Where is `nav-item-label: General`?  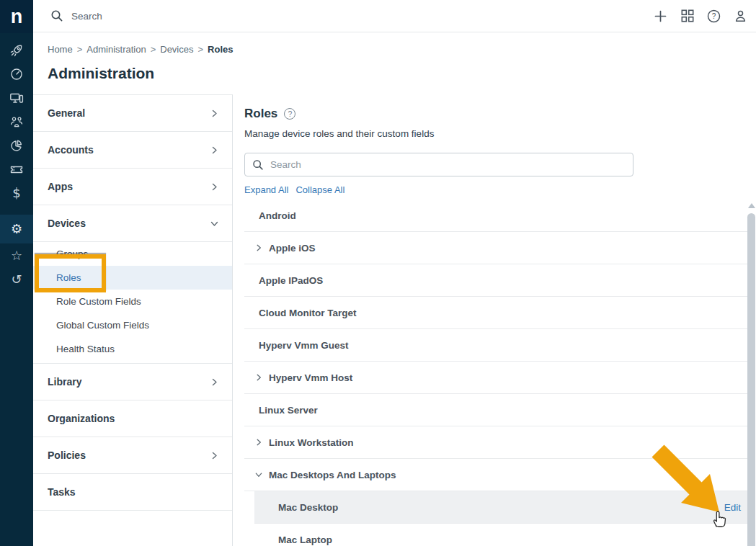
nav-item-label: General is located at coordinates (66, 113).